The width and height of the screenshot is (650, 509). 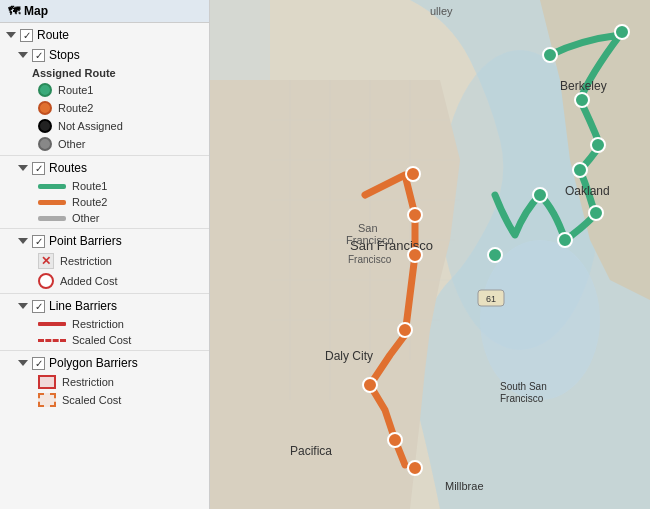 I want to click on polygon-barriers-subgroup: ✓ Polygon Barriers Restriction Scaled Co…, so click(x=104, y=381).